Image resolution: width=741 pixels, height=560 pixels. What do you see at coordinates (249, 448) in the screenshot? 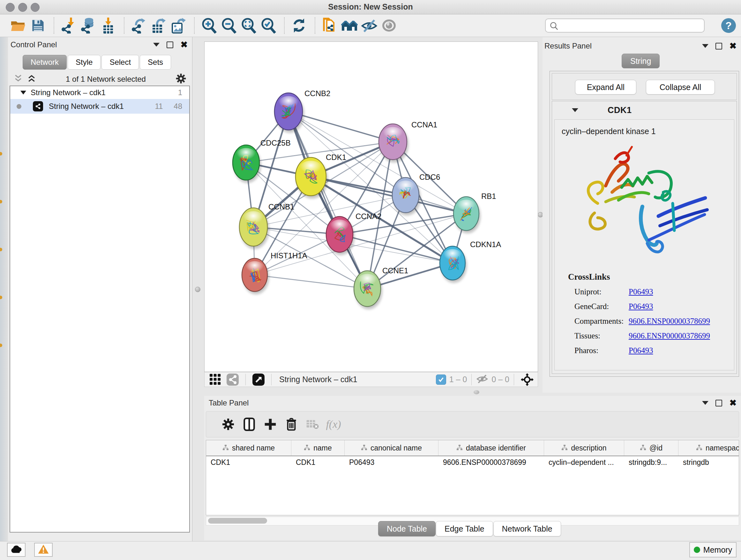
I see `column-header-shared-name: shared name` at bounding box center [249, 448].